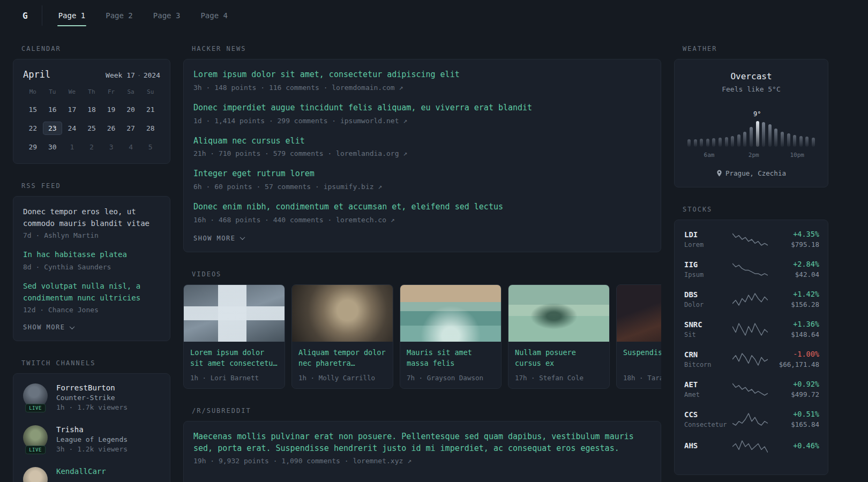 The height and width of the screenshot is (482, 868). I want to click on tab-page-2: Page 2, so click(119, 16).